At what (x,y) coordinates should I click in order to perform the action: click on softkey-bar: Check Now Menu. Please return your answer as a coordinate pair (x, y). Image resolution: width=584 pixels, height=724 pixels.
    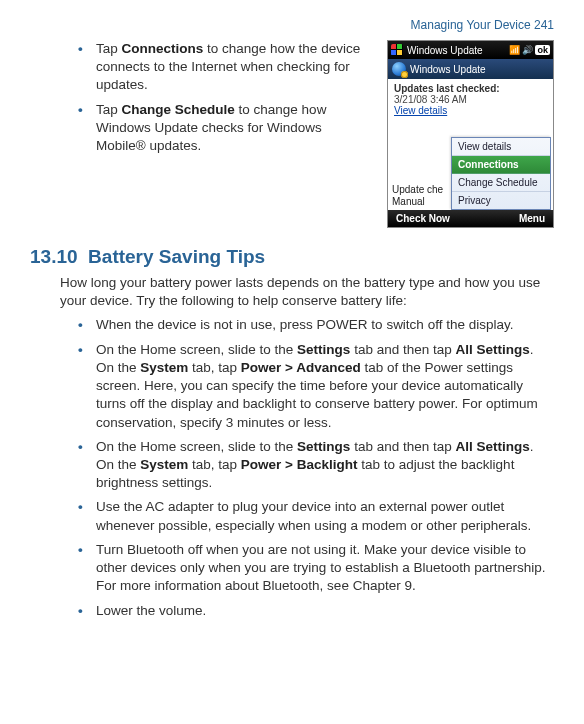
    Looking at the image, I should click on (470, 218).